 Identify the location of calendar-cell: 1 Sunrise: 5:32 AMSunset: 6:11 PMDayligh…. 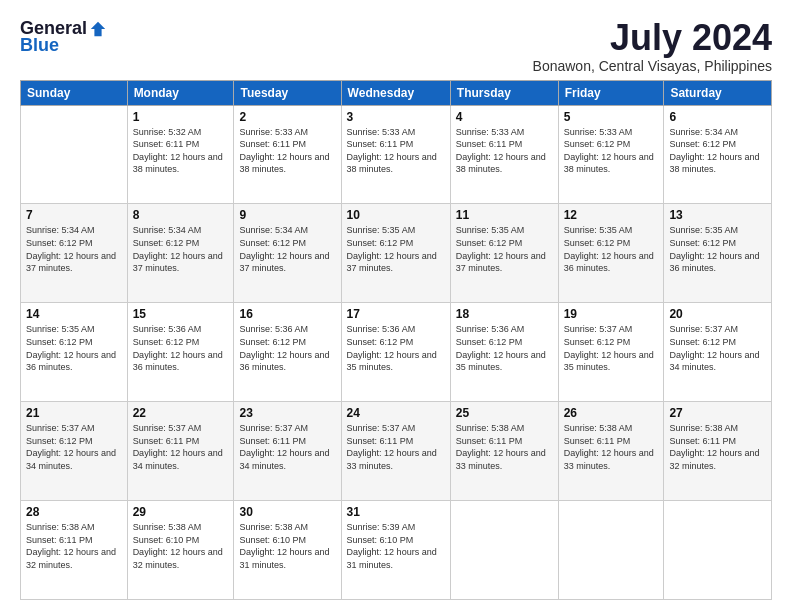
(180, 154).